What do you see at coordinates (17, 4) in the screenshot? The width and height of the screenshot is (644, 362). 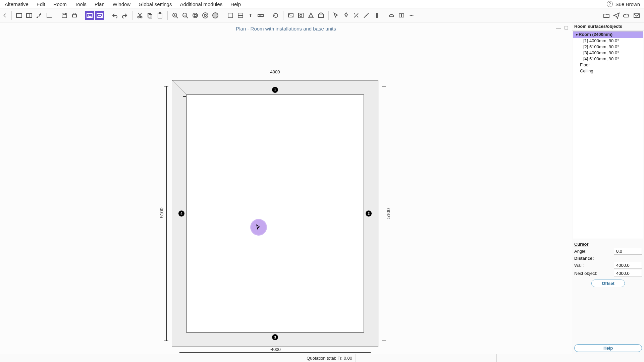 I see `menu-alternative: Alternative` at bounding box center [17, 4].